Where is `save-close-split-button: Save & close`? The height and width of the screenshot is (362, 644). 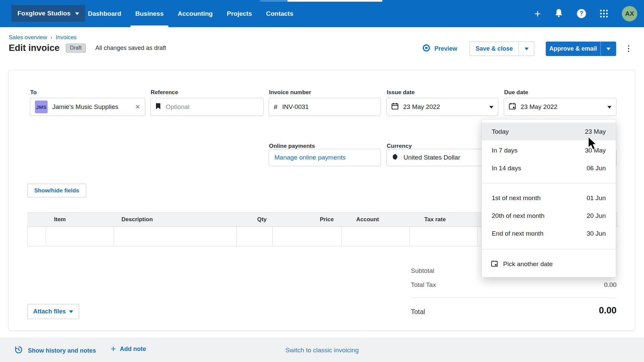 save-close-split-button: Save & close is located at coordinates (502, 49).